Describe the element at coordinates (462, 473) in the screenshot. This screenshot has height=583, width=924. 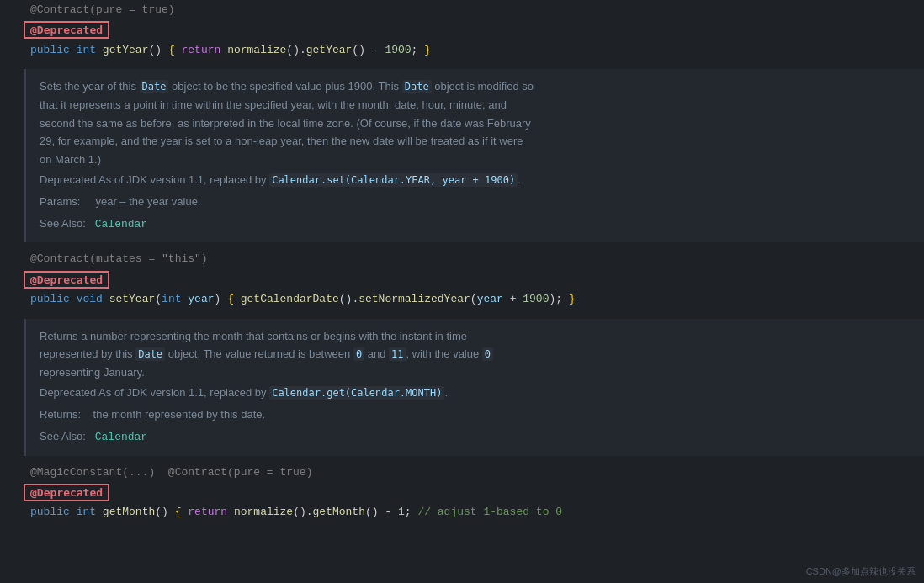
I see `annotation-magic: @MagicConstant(...) @Contract(pure = tru…` at that location.